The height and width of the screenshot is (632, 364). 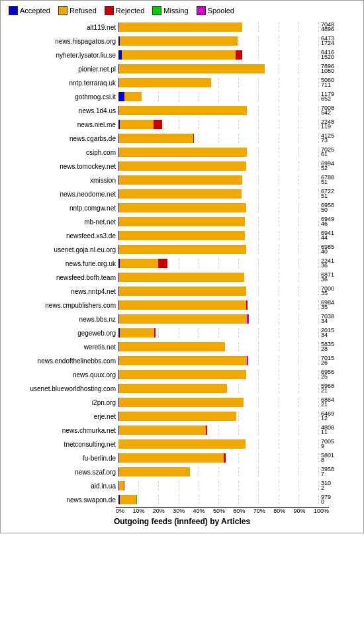 What do you see at coordinates (62, 278) in the screenshot?
I see `row-label: newsfeed.bofh.team` at bounding box center [62, 278].